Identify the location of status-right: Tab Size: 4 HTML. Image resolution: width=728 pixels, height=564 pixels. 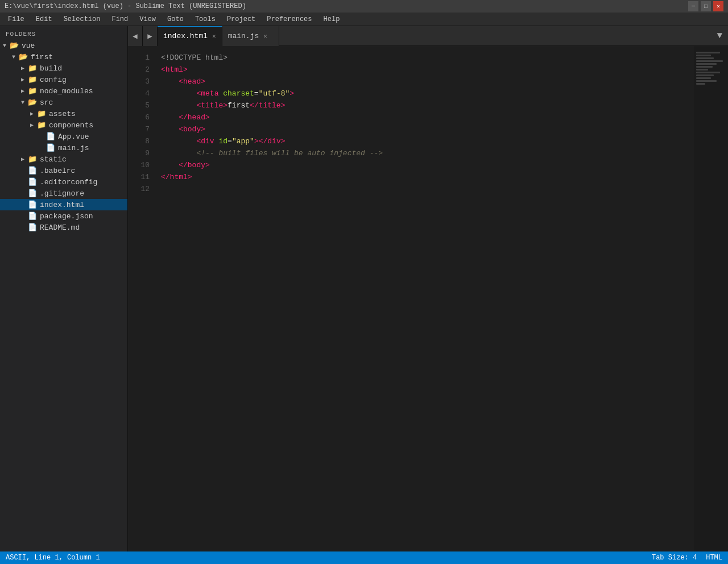
(687, 558).